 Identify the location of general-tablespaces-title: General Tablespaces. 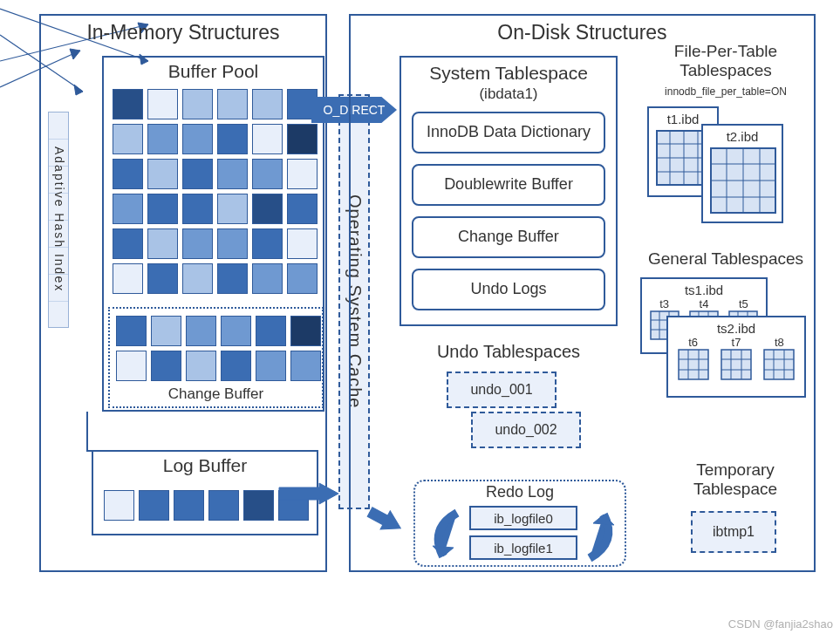
(726, 259).